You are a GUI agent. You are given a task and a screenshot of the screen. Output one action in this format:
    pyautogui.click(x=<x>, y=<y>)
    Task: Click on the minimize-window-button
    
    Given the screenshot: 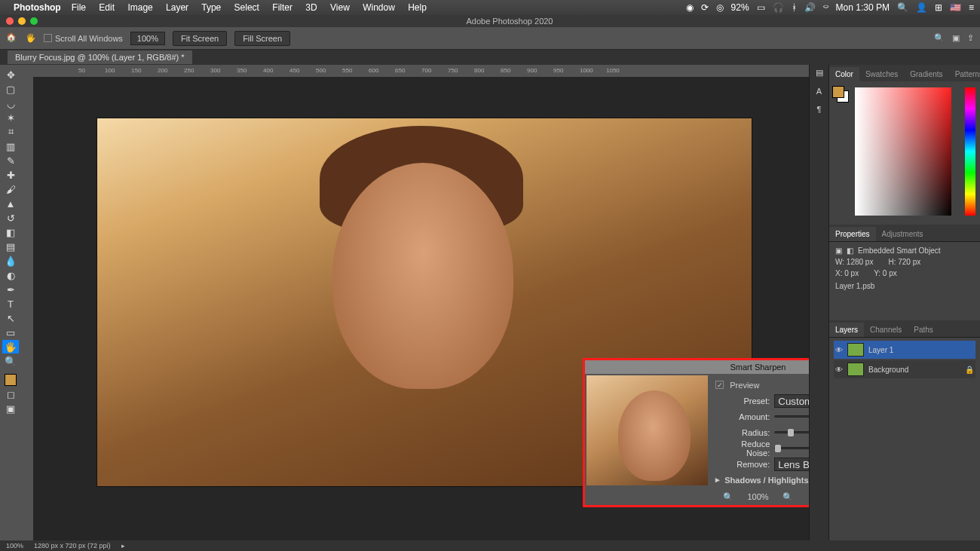 What is the action you would take?
    pyautogui.click(x=22, y=21)
    